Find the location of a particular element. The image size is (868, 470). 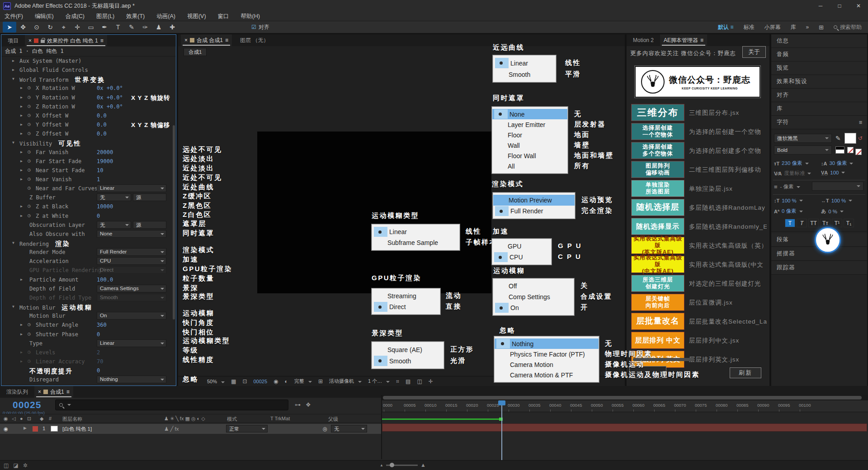

footer-toggle-icon: ◫ is located at coordinates (6, 465).